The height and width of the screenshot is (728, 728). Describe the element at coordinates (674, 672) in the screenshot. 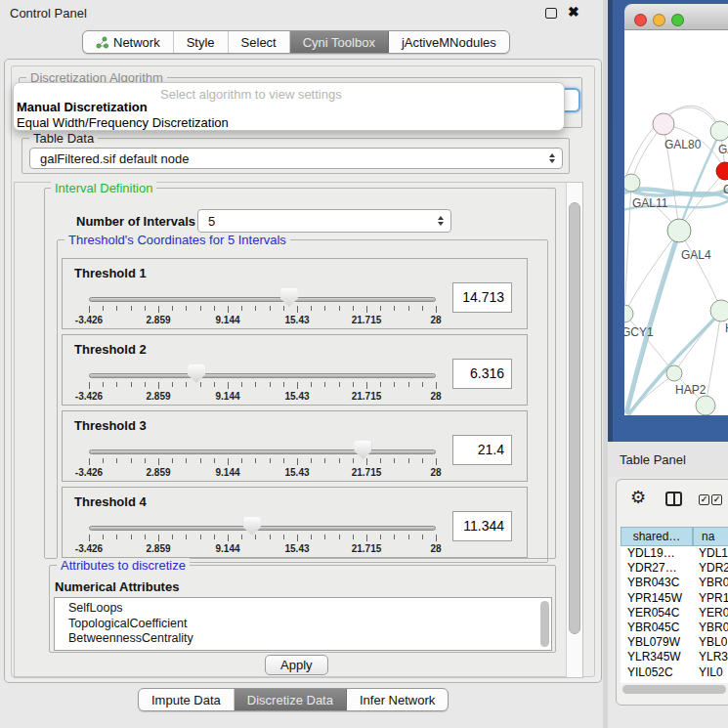

I see `table-row: YIL052CYIL0` at that location.